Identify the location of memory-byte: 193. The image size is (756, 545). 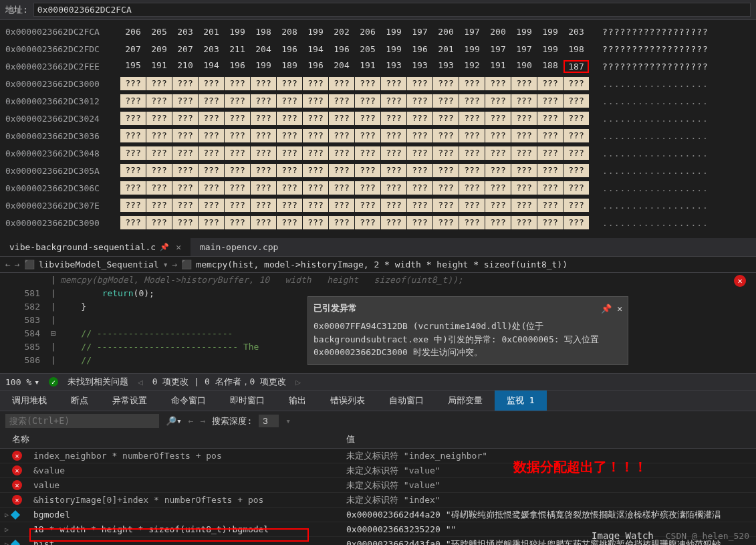
(446, 67).